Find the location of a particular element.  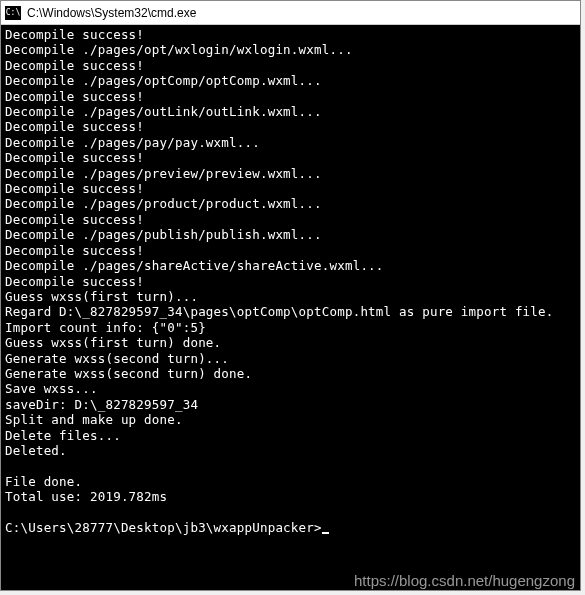

window-title: C:\Windows\System32\cmd.exe is located at coordinates (112, 13).